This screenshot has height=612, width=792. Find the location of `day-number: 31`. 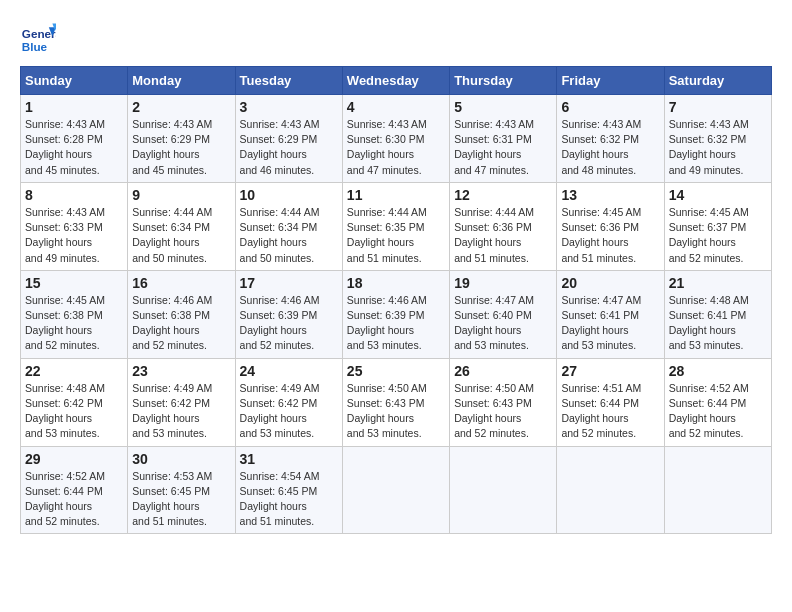

day-number: 31 is located at coordinates (289, 459).